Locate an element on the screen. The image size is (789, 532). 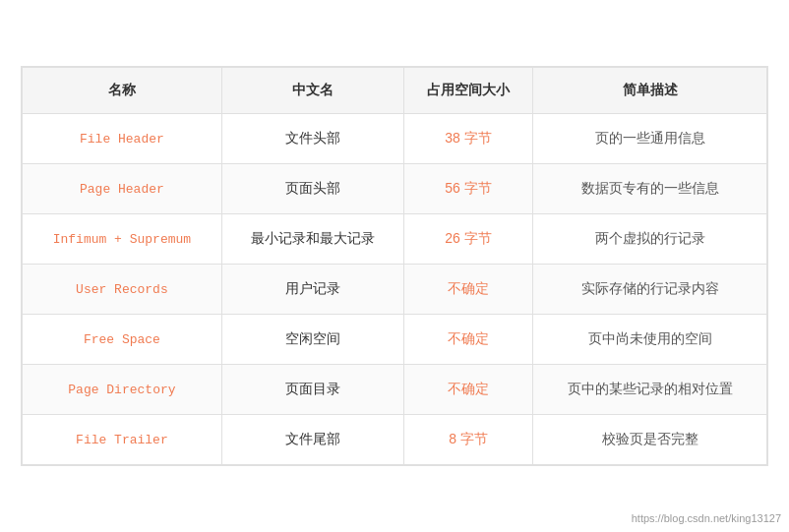
cell-zhname: 页面目录 is located at coordinates (313, 389).